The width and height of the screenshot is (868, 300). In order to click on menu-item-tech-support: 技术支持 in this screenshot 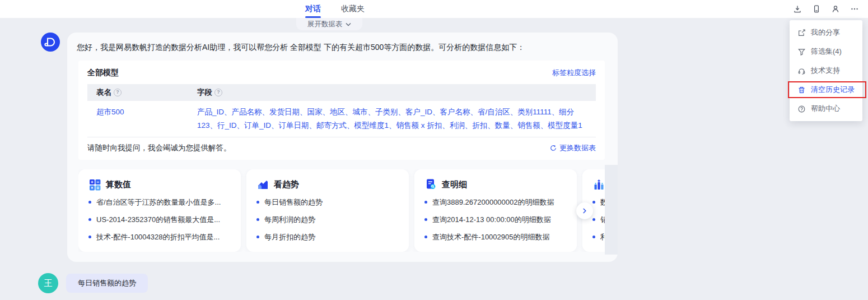, I will do `click(826, 71)`.